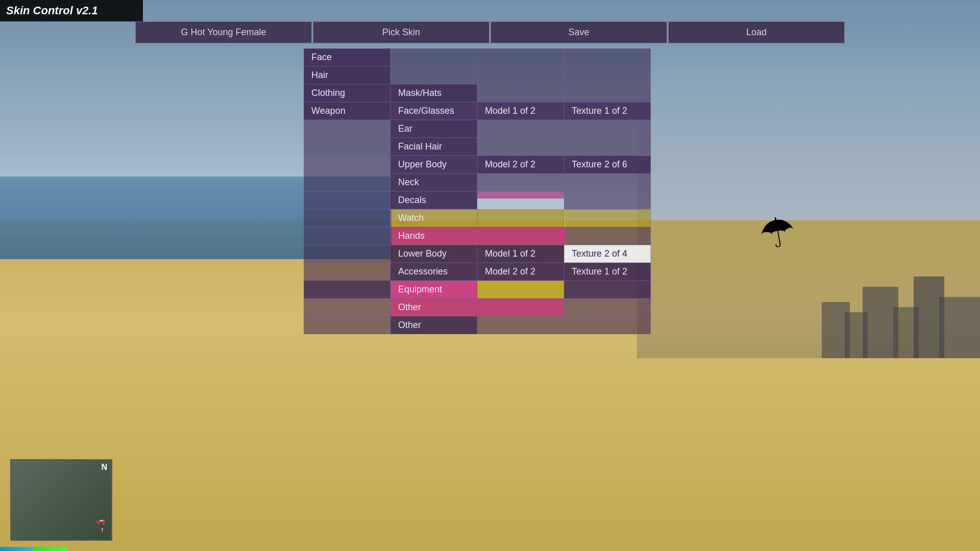  I want to click on category-weapon: Weapon, so click(347, 111).